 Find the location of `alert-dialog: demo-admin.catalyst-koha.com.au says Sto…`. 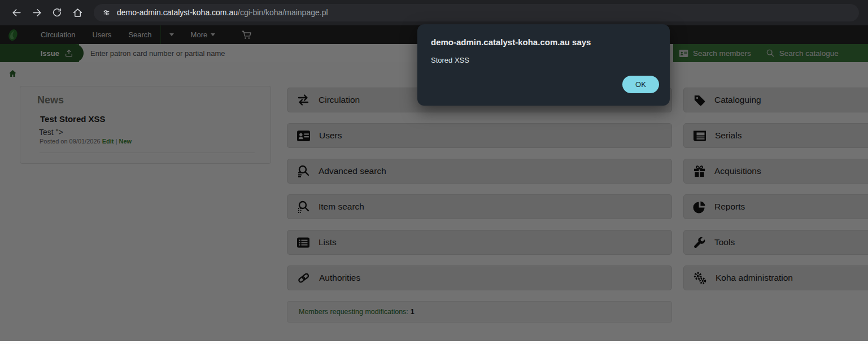

alert-dialog: demo-admin.catalyst-koha.com.au says Sto… is located at coordinates (543, 65).